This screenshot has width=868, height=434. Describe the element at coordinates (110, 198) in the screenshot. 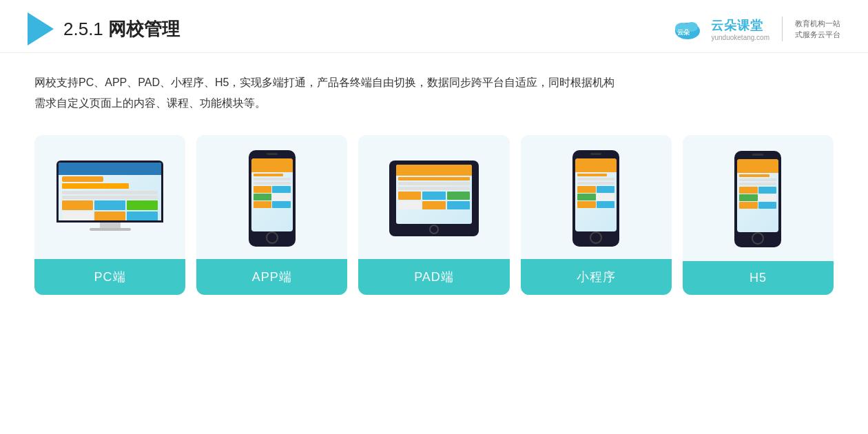

I see `pc-device` at that location.